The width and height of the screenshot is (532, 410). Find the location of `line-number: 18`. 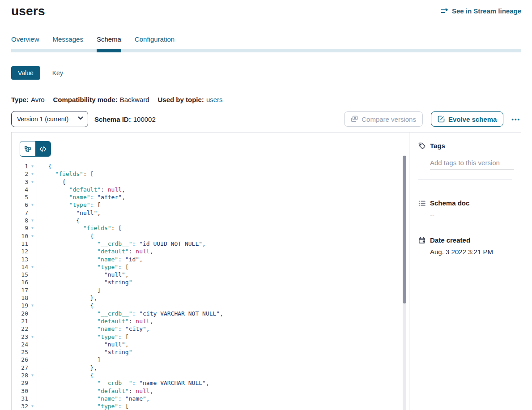

line-number: 18 is located at coordinates (20, 298).